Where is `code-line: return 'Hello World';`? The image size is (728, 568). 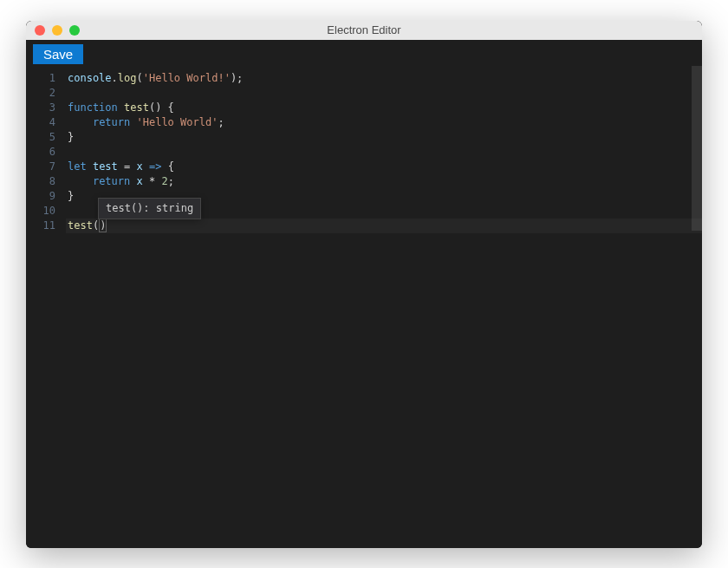
code-line: return 'Hello World'; is located at coordinates (385, 123).